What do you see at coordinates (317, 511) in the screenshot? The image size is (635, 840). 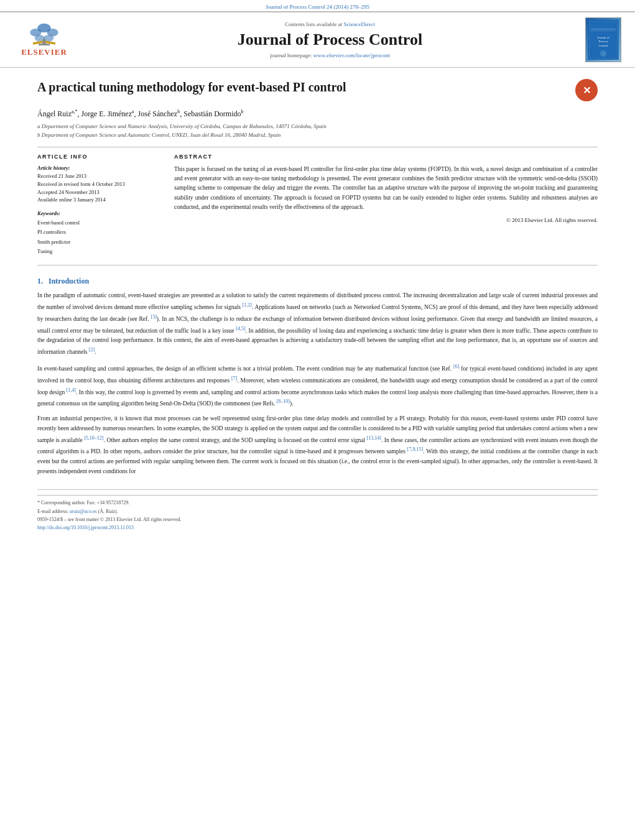 I see `article-footer: * Corresponding author. Fax: +34 9572187…` at bounding box center [317, 511].